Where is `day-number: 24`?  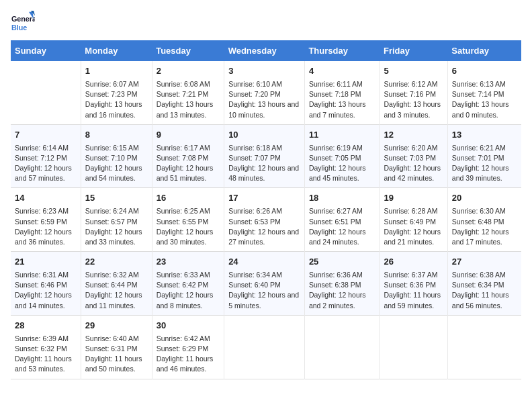 day-number: 24 is located at coordinates (265, 262).